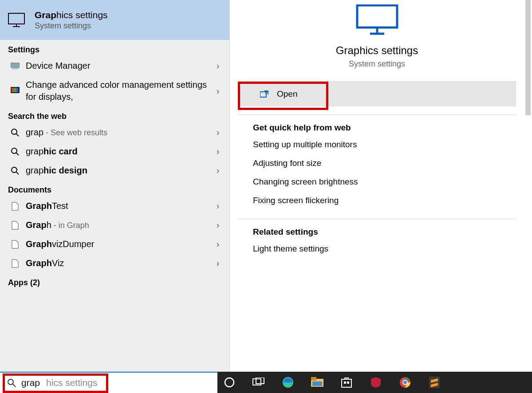 The width and height of the screenshot is (532, 393). Describe the element at coordinates (373, 230) in the screenshot. I see `related-header: Related settings` at that location.